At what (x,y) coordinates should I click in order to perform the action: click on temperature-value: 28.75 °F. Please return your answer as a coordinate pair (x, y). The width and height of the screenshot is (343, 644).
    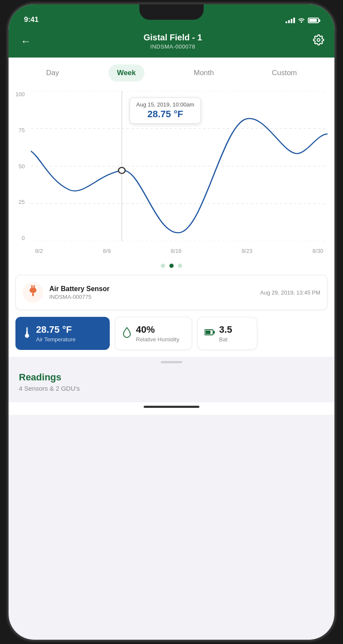
    Looking at the image, I should click on (56, 330).